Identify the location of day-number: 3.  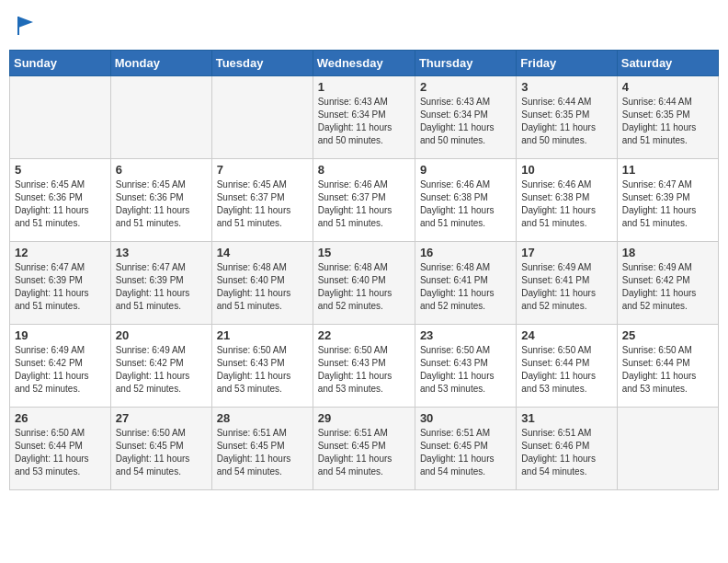
(566, 86).